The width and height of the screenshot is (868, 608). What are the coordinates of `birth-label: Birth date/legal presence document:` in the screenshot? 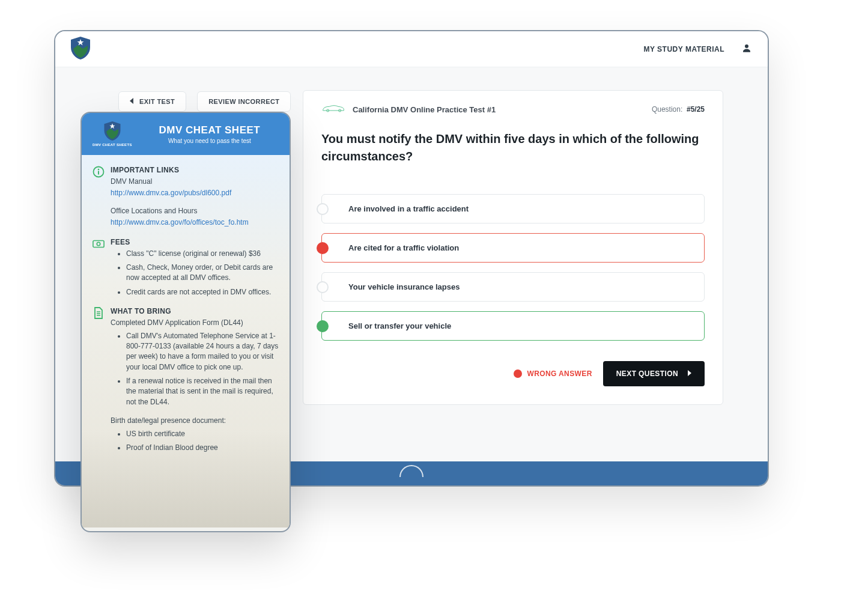 It's located at (195, 421).